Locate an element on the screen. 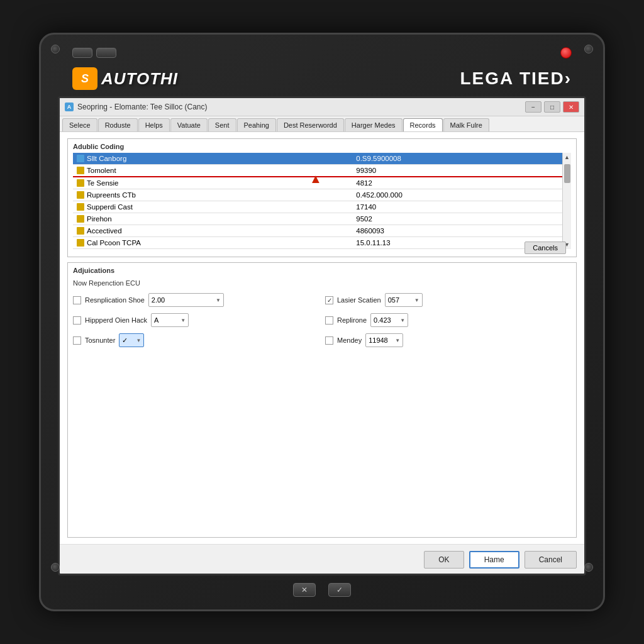 This screenshot has height=644, width=644. tab-roduste: Roduste is located at coordinates (118, 125).